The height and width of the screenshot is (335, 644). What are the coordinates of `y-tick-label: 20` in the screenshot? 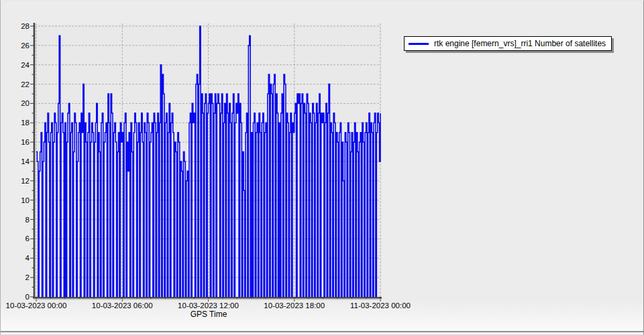 It's located at (25, 103).